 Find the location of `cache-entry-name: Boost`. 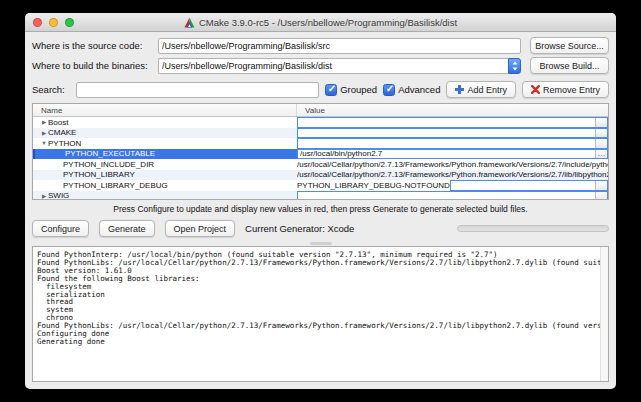

cache-entry-name: Boost is located at coordinates (58, 122).